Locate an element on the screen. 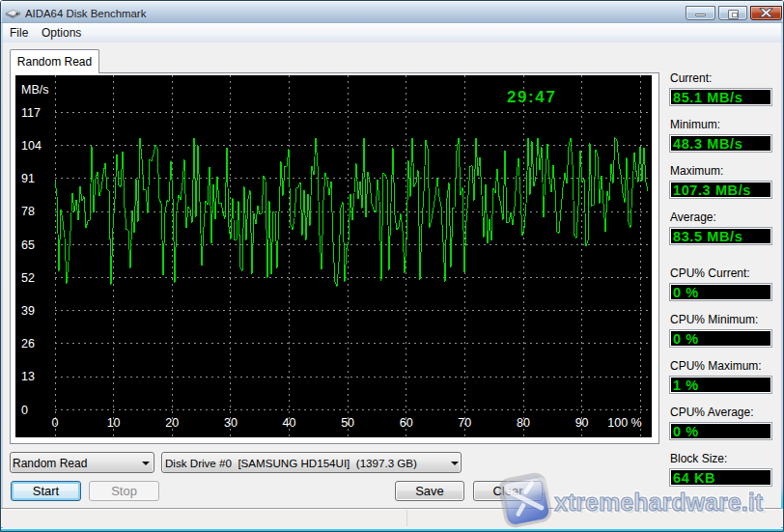  svg-text: 52 is located at coordinates (28, 278).